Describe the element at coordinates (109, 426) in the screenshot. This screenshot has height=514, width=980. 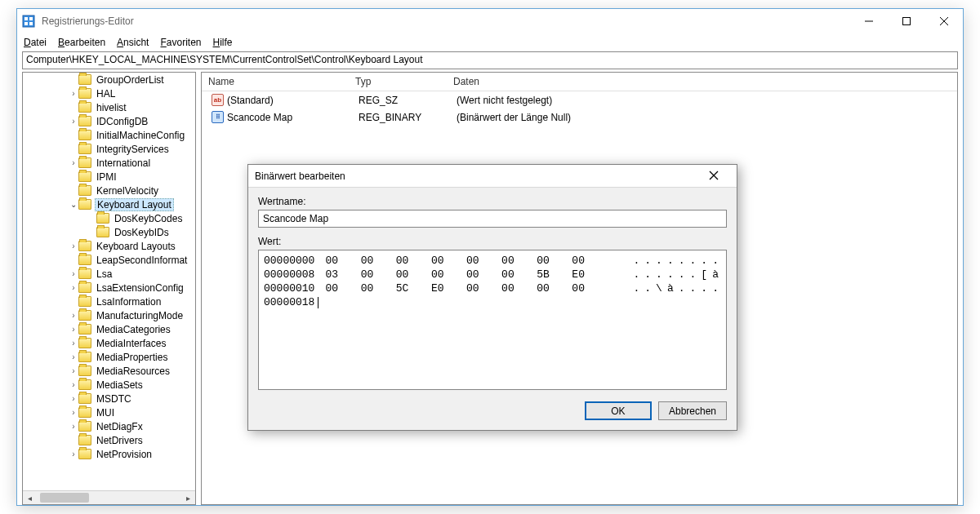
I see `tree-item: ›NetDiagFx` at that location.